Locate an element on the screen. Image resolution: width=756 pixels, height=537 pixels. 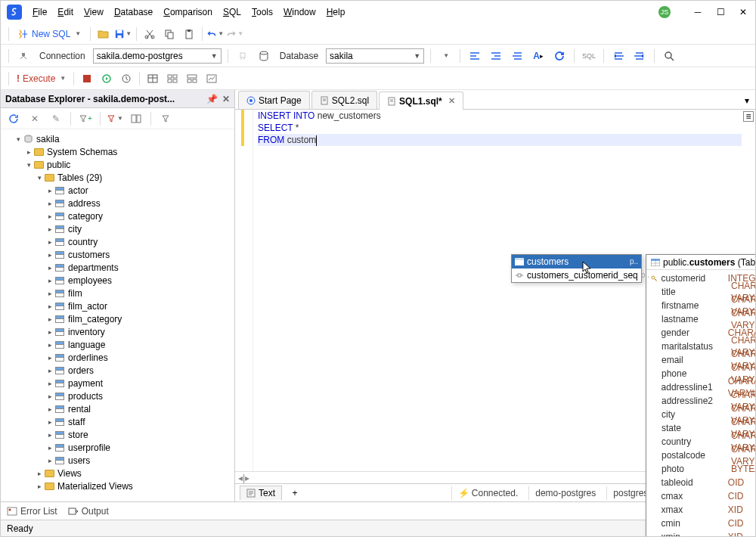
layout-icon is located at coordinates (192, 79).